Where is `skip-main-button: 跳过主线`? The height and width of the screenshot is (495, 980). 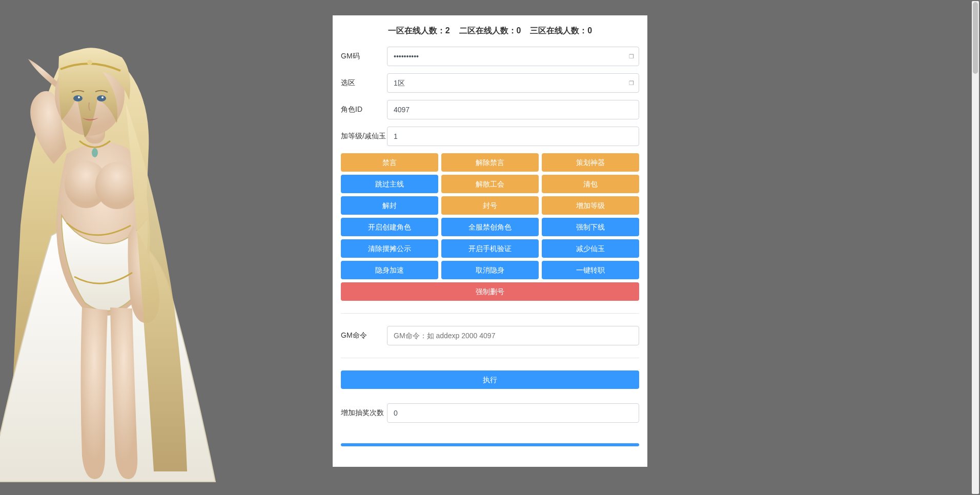 skip-main-button: 跳过主线 is located at coordinates (390, 184).